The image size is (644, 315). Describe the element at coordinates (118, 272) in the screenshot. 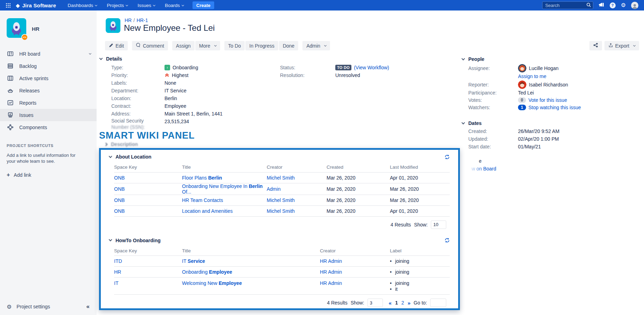

I see `space-key-link: HR` at that location.